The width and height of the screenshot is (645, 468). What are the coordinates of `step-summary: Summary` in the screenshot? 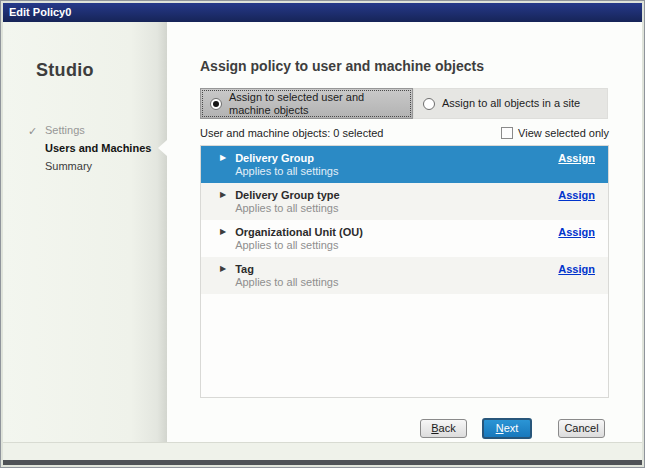 It's located at (90, 169).